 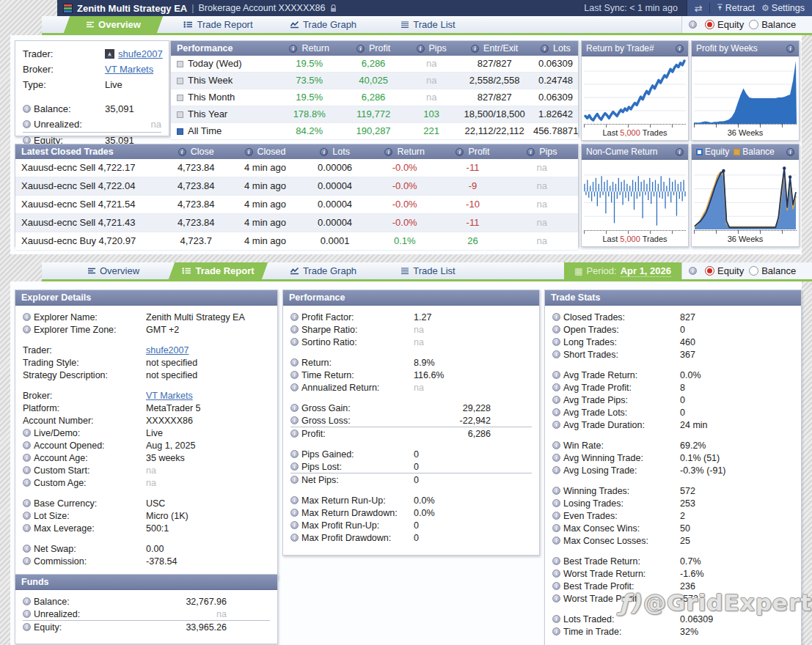 I want to click on retract-button: Retract, so click(x=736, y=8).